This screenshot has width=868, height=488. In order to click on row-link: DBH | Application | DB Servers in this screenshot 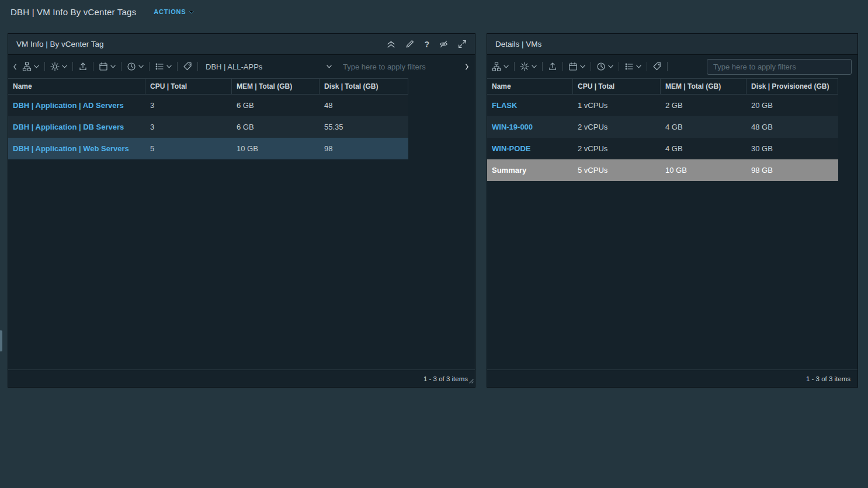, I will do `click(68, 127)`.